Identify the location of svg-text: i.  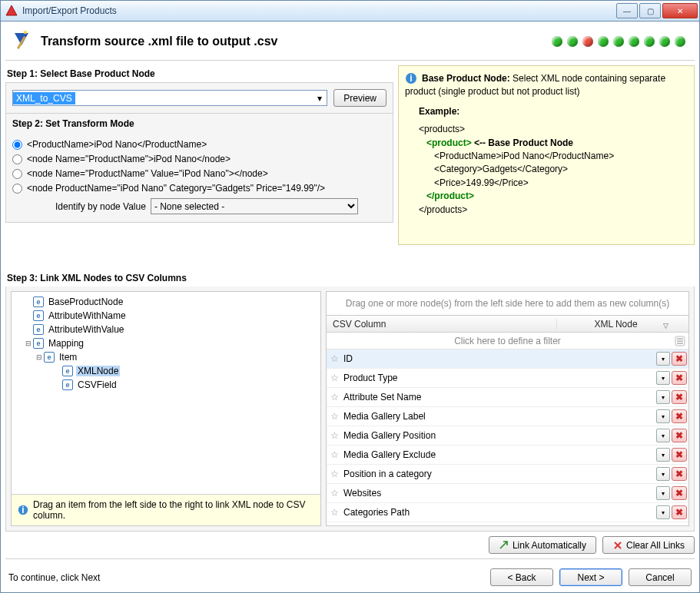
(23, 510).